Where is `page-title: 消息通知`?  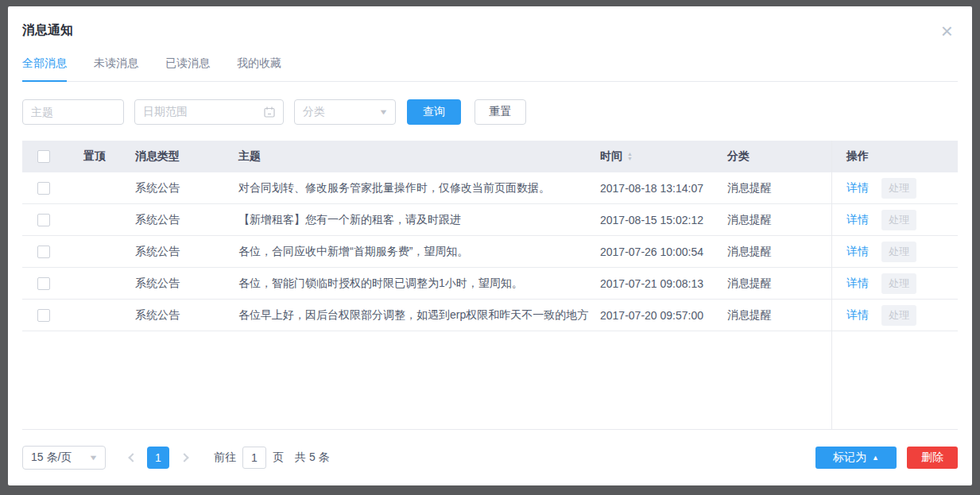
page-title: 消息通知 is located at coordinates (490, 30).